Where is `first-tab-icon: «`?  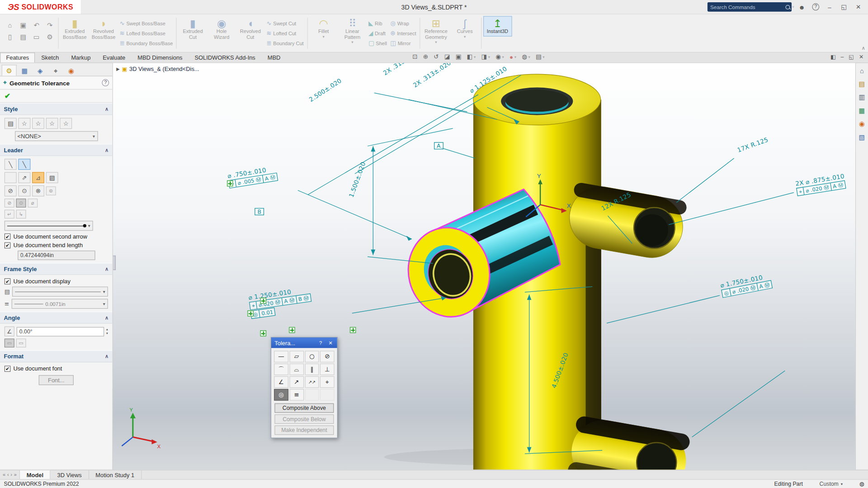
first-tab-icon: « is located at coordinates (4, 474).